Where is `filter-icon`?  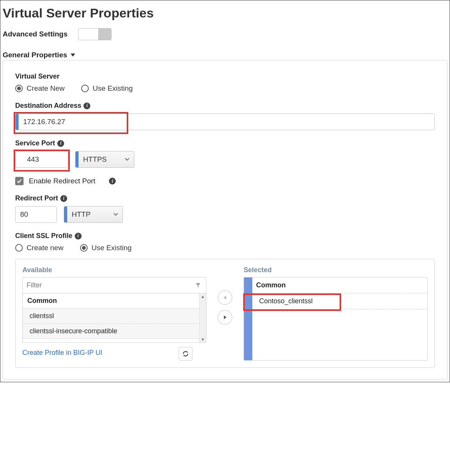 filter-icon is located at coordinates (201, 285).